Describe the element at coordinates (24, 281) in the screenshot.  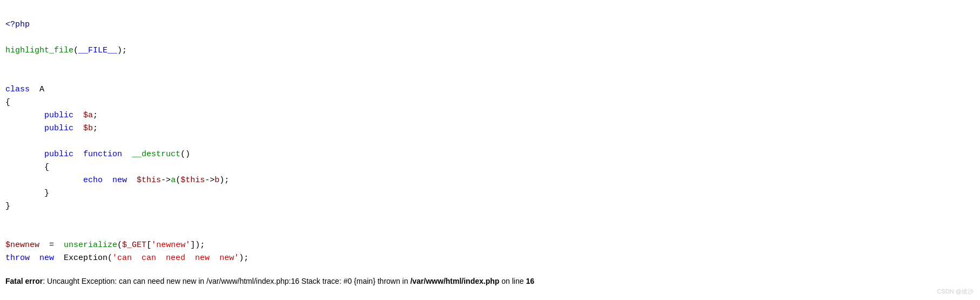
I see `error-label: Fatal error` at that location.